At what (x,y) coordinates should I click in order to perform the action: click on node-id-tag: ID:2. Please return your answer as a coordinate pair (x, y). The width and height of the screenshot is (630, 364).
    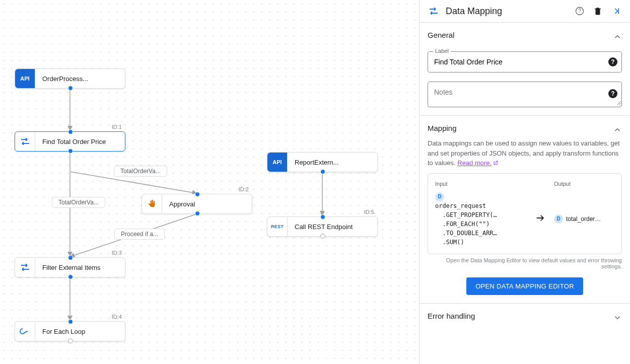
    Looking at the image, I should click on (244, 189).